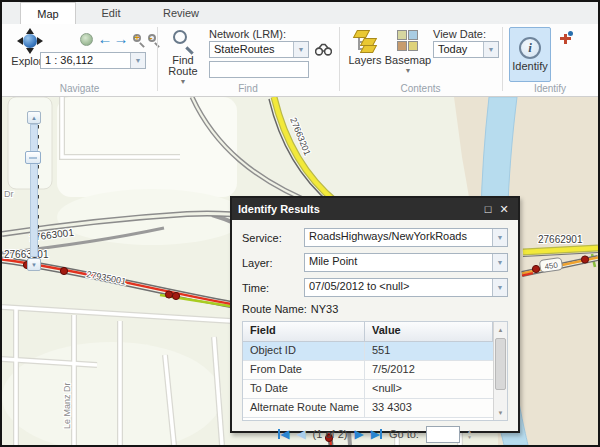  What do you see at coordinates (408, 41) in the screenshot?
I see `basemap-icon` at bounding box center [408, 41].